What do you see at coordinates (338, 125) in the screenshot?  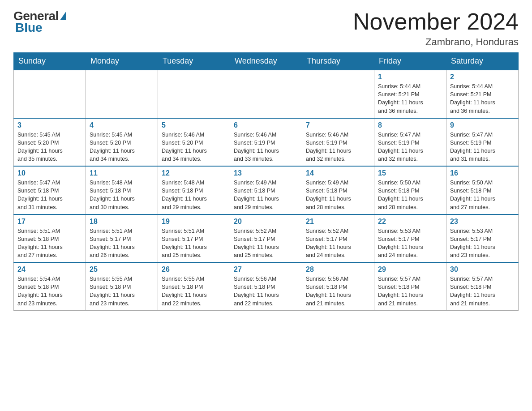 I see `day-number: 7` at bounding box center [338, 125].